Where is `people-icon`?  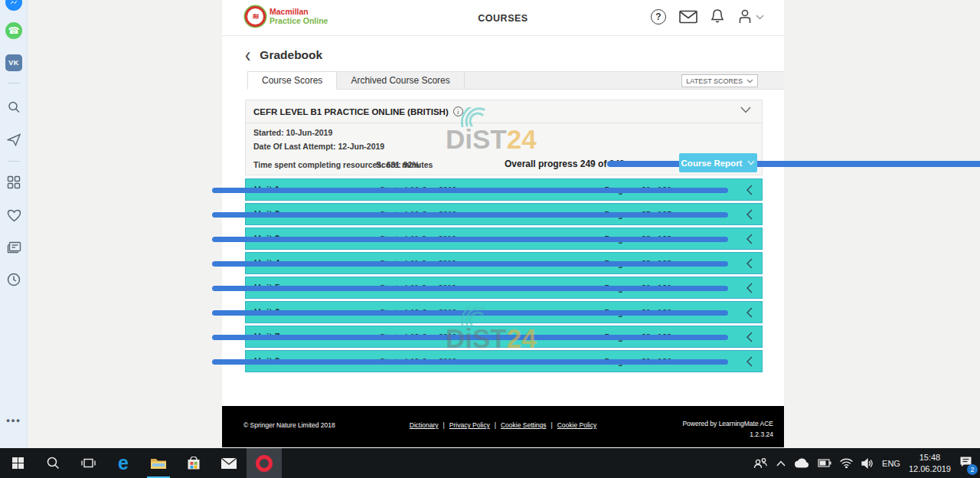
people-icon is located at coordinates (761, 463).